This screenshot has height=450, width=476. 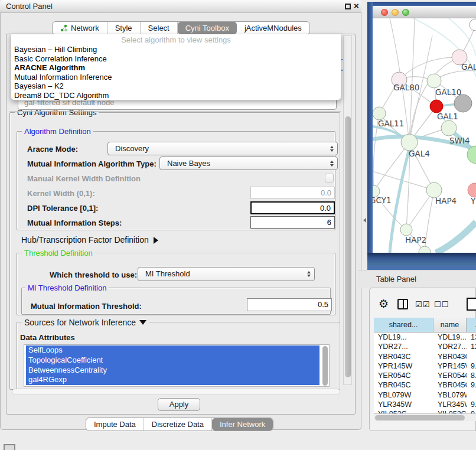 I want to click on expand-right-arrow-icon, so click(x=156, y=240).